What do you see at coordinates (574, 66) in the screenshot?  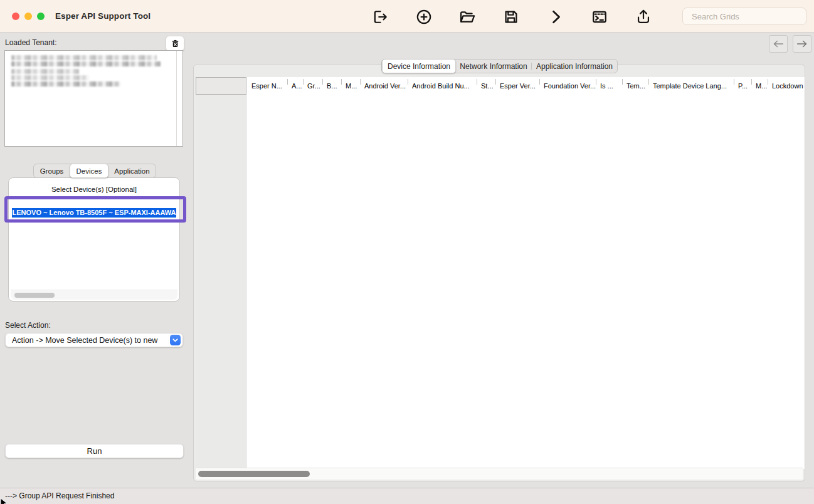 I see `tab-application-information: Application Information` at bounding box center [574, 66].